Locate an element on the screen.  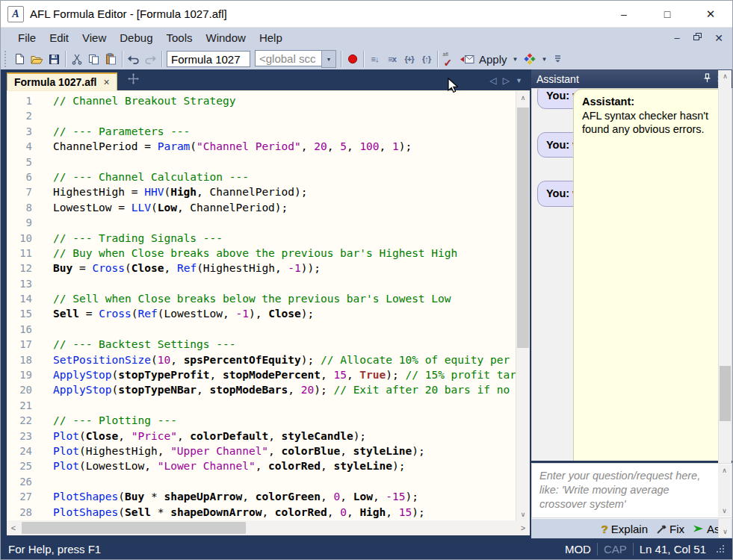
line-number: 19 is located at coordinates (24, 375).